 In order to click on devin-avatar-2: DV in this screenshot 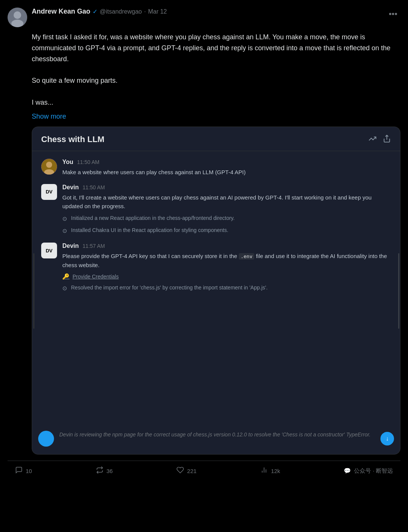, I will do `click(49, 251)`.